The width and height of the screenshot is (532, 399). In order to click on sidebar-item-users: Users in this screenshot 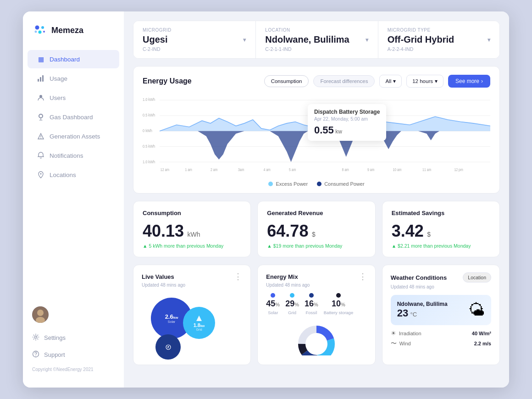, I will do `click(73, 98)`.